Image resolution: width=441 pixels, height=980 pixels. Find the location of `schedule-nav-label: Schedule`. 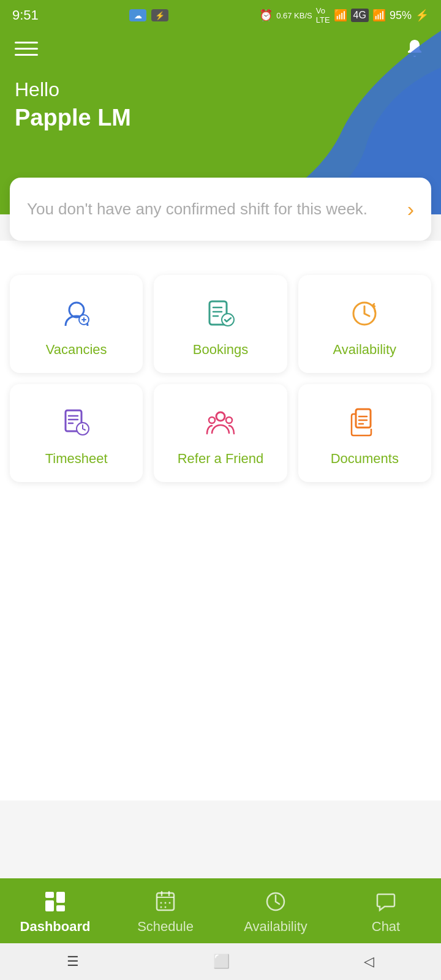

schedule-nav-label: Schedule is located at coordinates (165, 927).